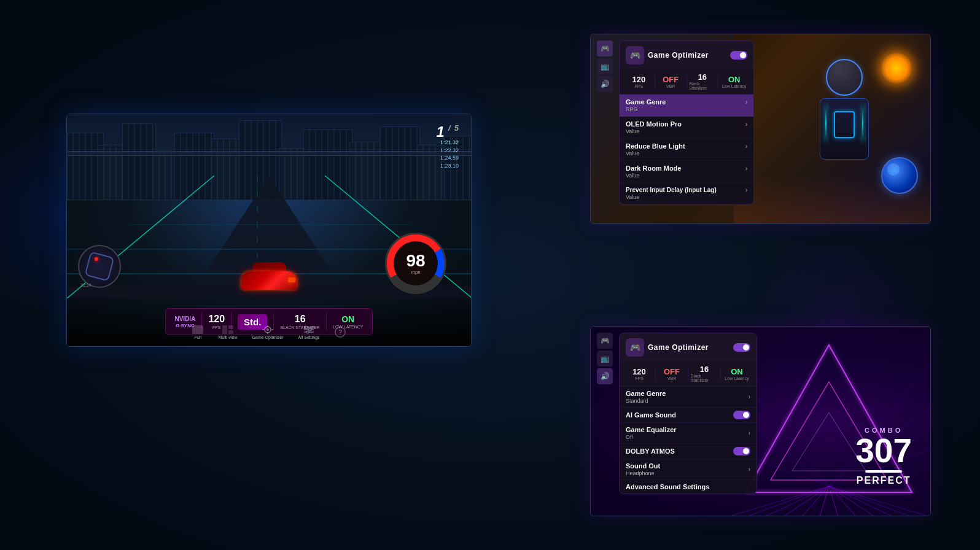 The image size is (980, 550). What do you see at coordinates (605, 358) in the screenshot?
I see `side-nav-display-b: 📺` at bounding box center [605, 358].